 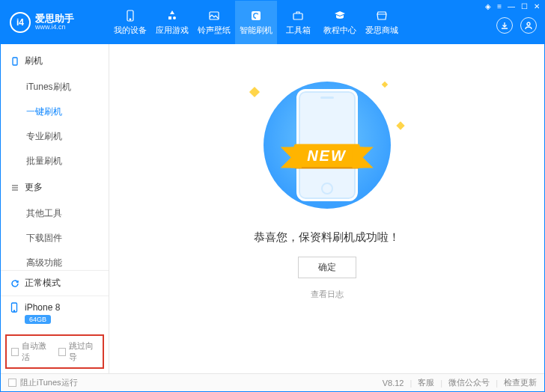 What do you see at coordinates (55, 187) in the screenshot?
I see `sidebar-section-more: 更多` at bounding box center [55, 187].